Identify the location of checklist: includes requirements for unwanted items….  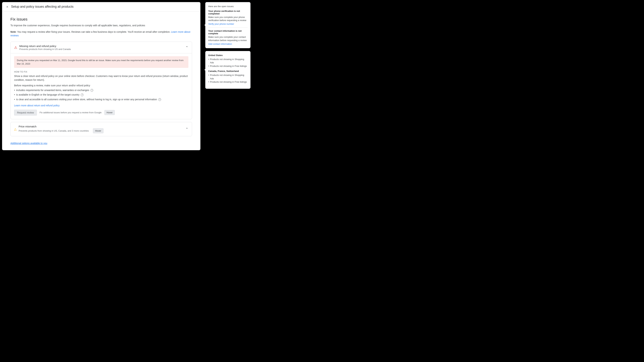
(101, 95).